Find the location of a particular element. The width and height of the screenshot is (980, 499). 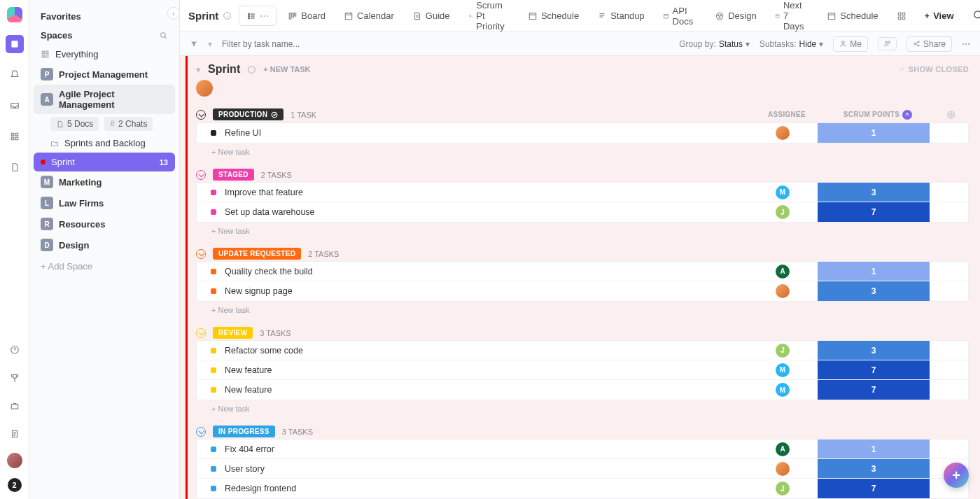

sprint-owner-avatar is located at coordinates (204, 88).